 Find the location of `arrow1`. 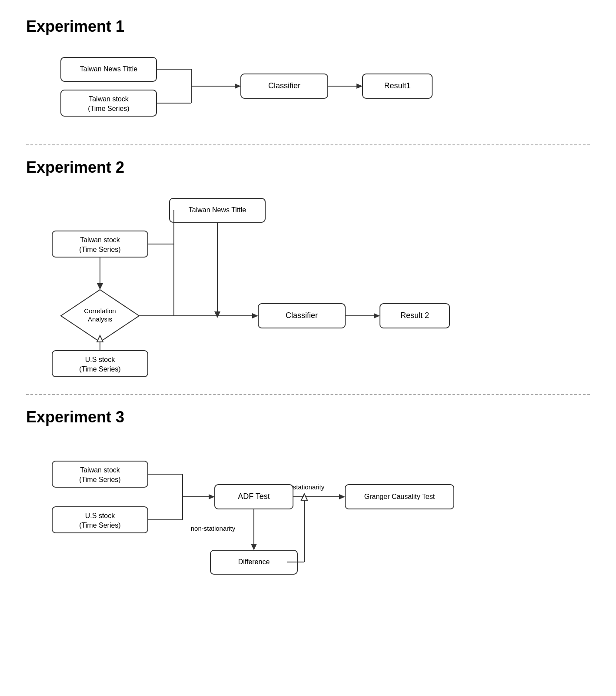

arrow1 is located at coordinates (238, 86).